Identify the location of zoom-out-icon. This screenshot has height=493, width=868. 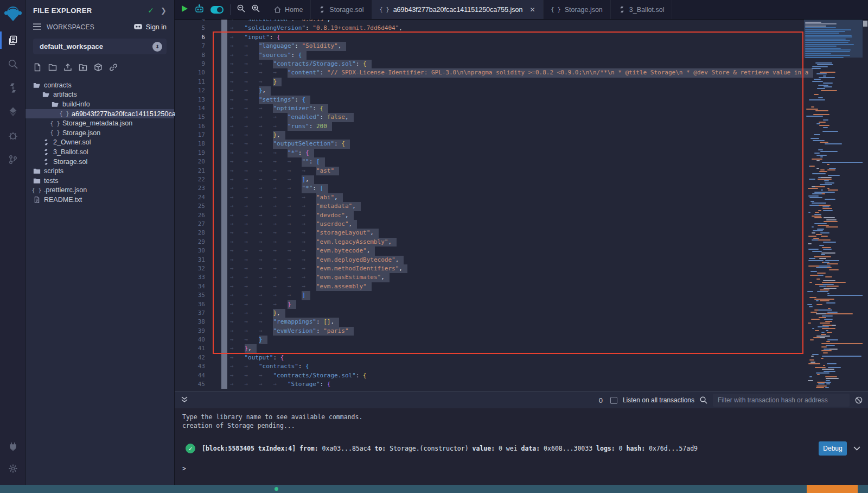
(241, 10).